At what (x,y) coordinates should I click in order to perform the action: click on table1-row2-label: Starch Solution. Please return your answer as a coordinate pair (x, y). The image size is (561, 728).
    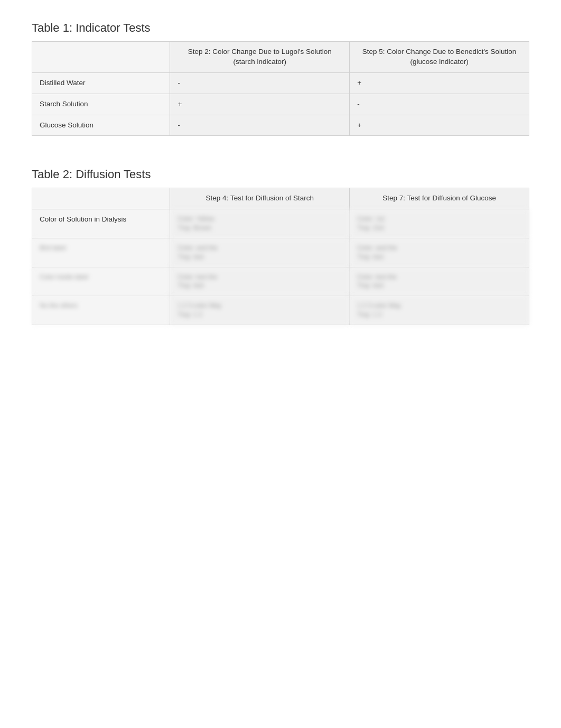
    Looking at the image, I should click on (101, 104).